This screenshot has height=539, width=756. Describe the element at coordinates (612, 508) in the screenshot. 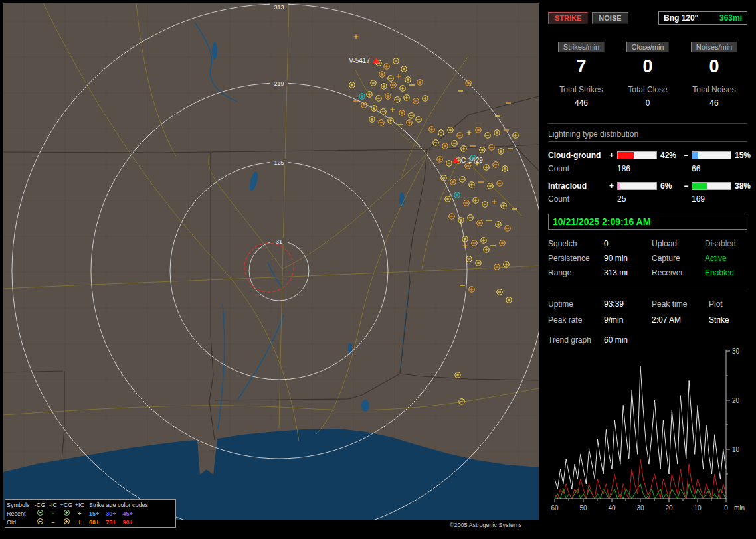

I see `x-tick-40: 40` at that location.